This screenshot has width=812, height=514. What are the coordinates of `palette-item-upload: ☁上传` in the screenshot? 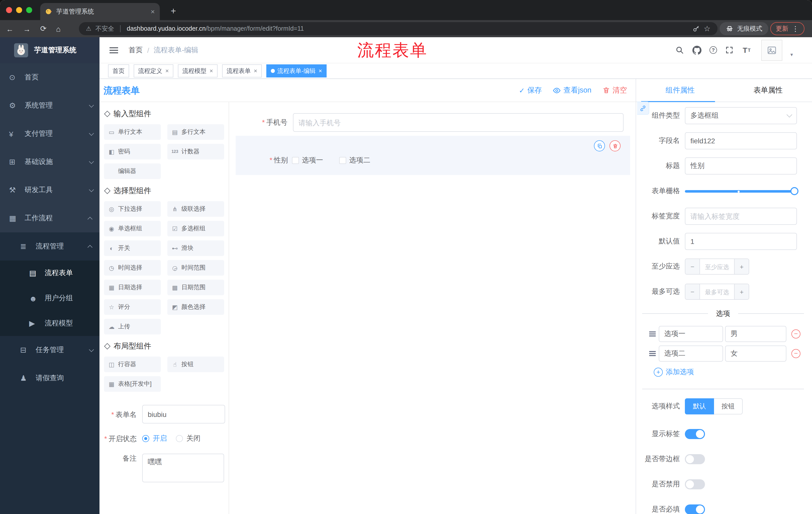 It's located at (132, 327).